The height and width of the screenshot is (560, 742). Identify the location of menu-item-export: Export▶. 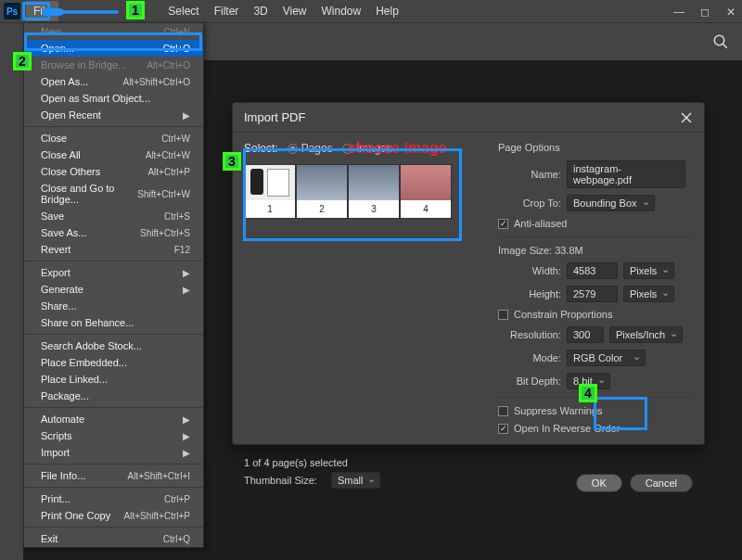
(113, 273).